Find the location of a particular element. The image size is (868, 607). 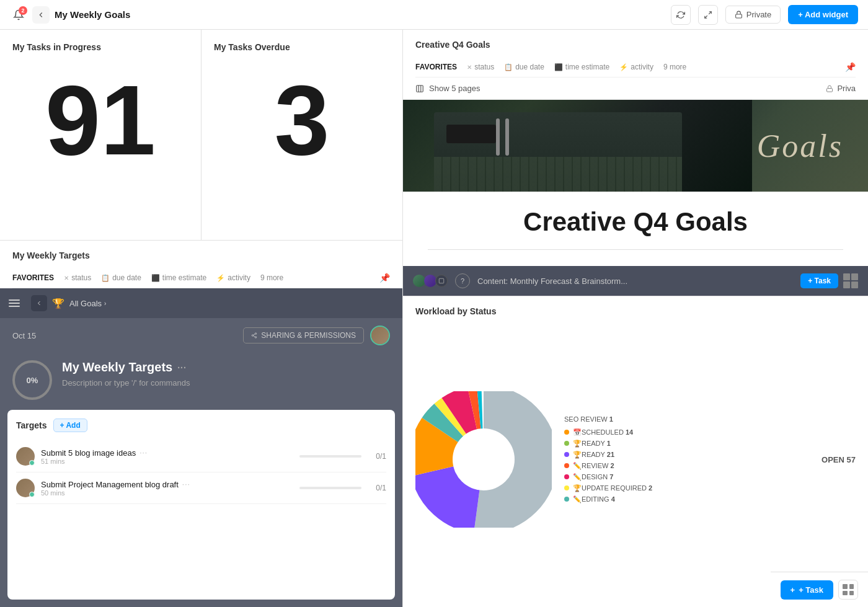

goals-info: My Weekly Targets ··· Description or typ… is located at coordinates (226, 374).